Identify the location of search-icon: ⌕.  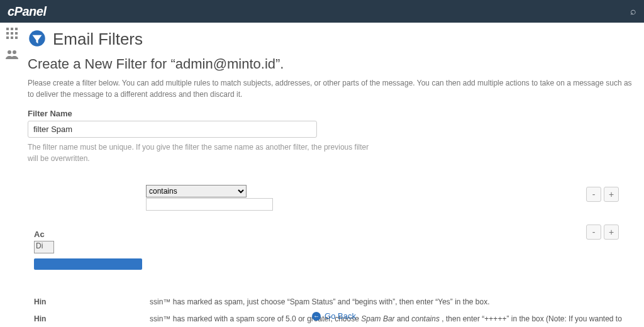
(633, 11).